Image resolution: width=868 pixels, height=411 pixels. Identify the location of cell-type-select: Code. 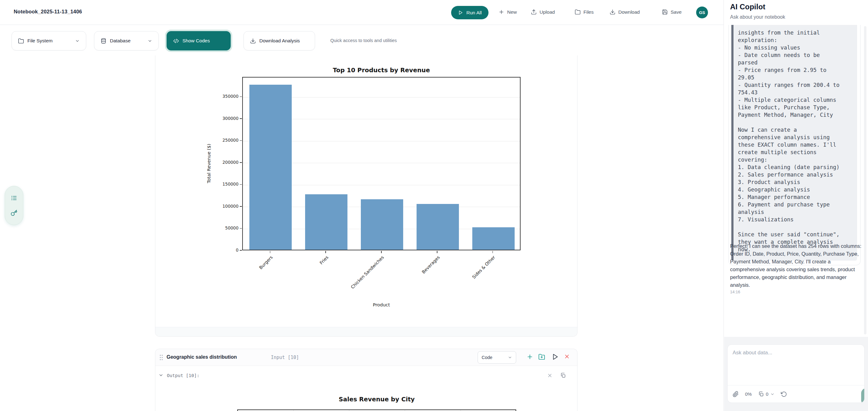
(497, 358).